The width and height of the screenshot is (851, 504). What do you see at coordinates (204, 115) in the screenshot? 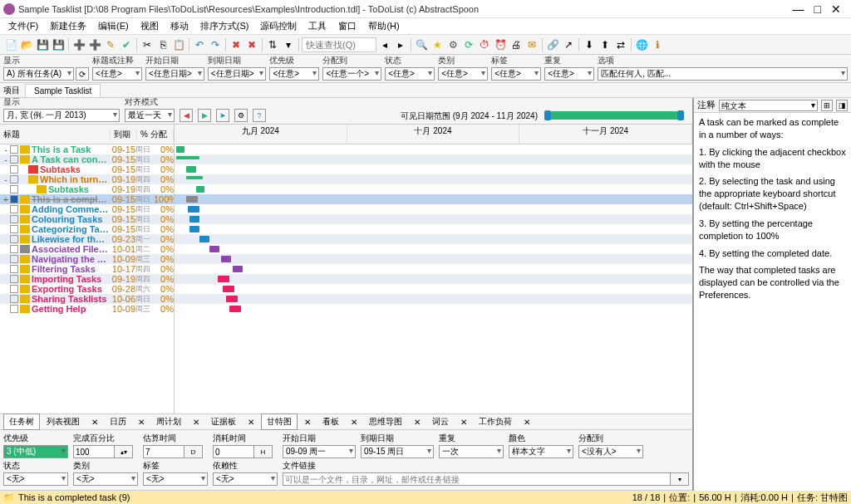
I see `gantt-next-button: ▶` at bounding box center [204, 115].